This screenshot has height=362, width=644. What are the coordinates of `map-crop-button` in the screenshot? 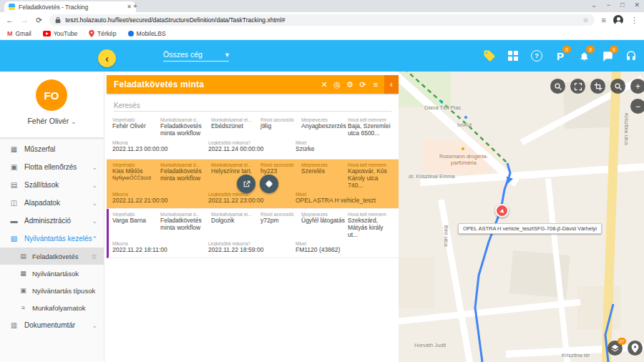 It's located at (598, 86).